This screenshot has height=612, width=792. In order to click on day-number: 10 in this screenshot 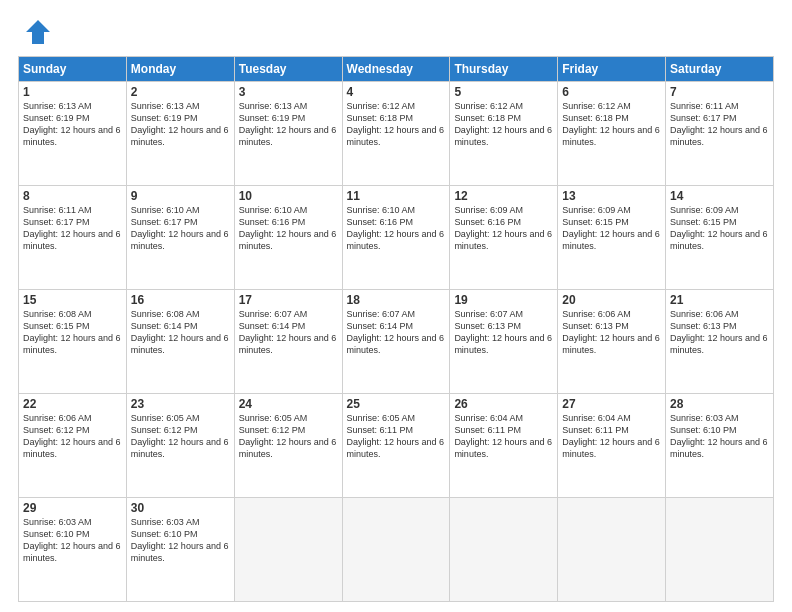, I will do `click(288, 196)`.